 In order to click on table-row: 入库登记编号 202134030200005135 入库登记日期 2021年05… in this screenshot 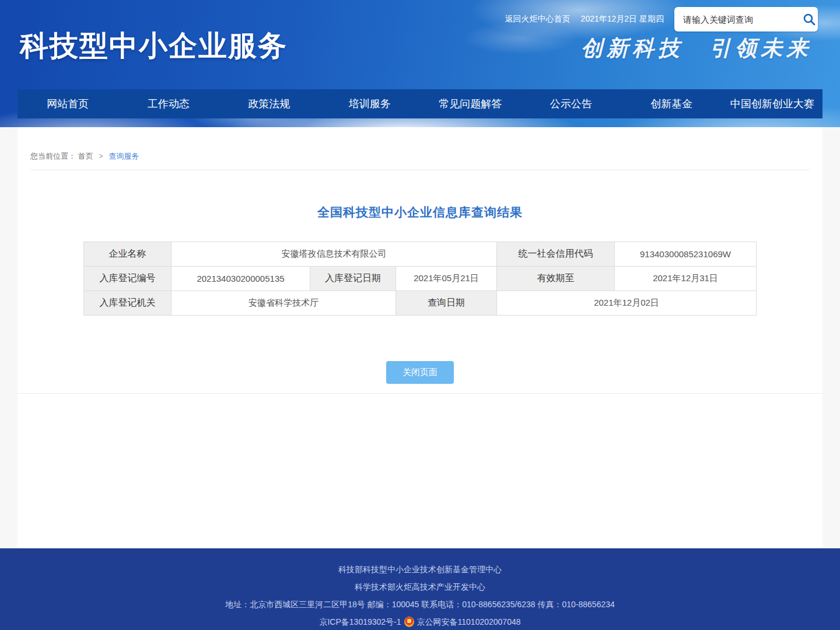, I will do `click(420, 279)`.